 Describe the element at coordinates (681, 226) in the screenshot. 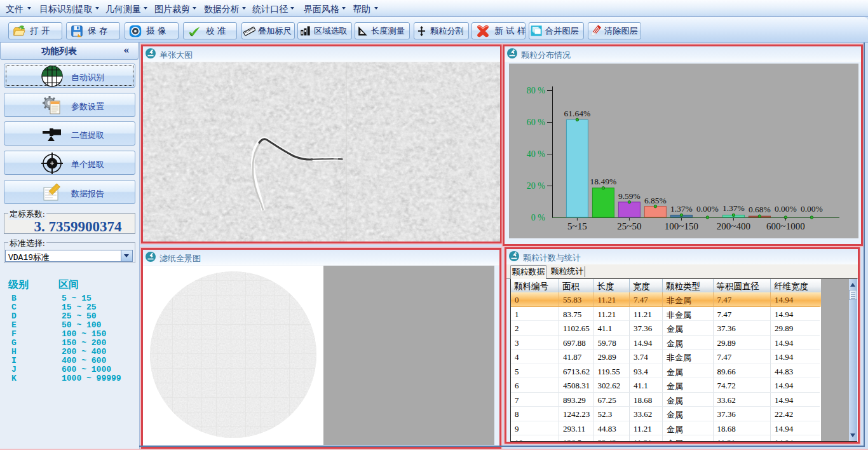

I see `svg-text: 100~150` at that location.